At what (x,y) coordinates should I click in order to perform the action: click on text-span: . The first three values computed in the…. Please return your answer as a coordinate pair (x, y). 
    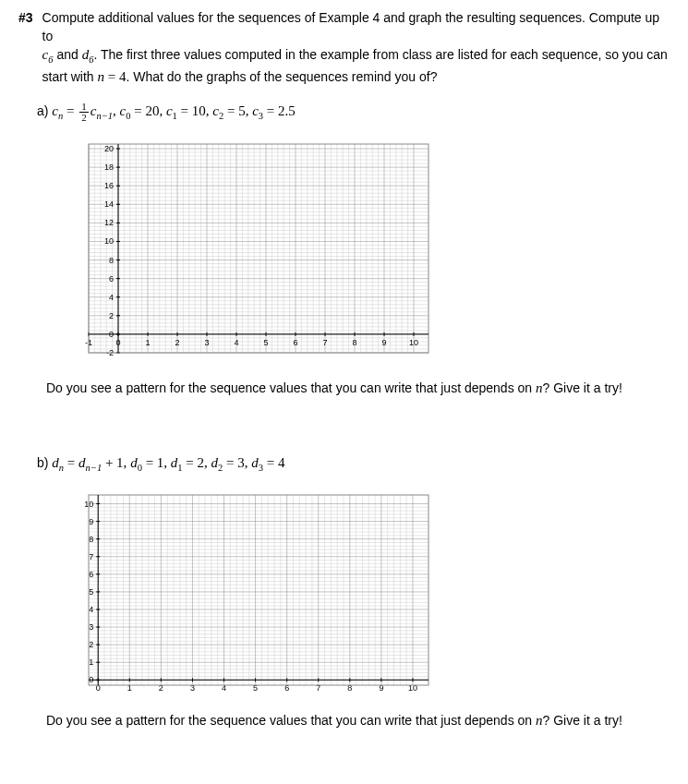
    Looking at the image, I should click on (380, 54).